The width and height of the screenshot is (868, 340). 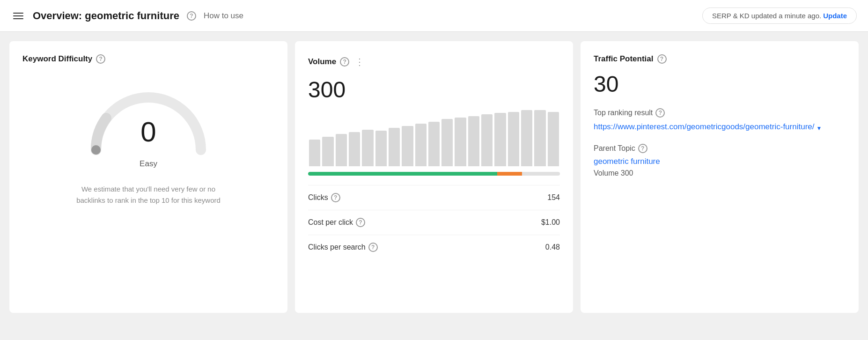 What do you see at coordinates (148, 164) in the screenshot?
I see `kd-label: Easy` at bounding box center [148, 164].